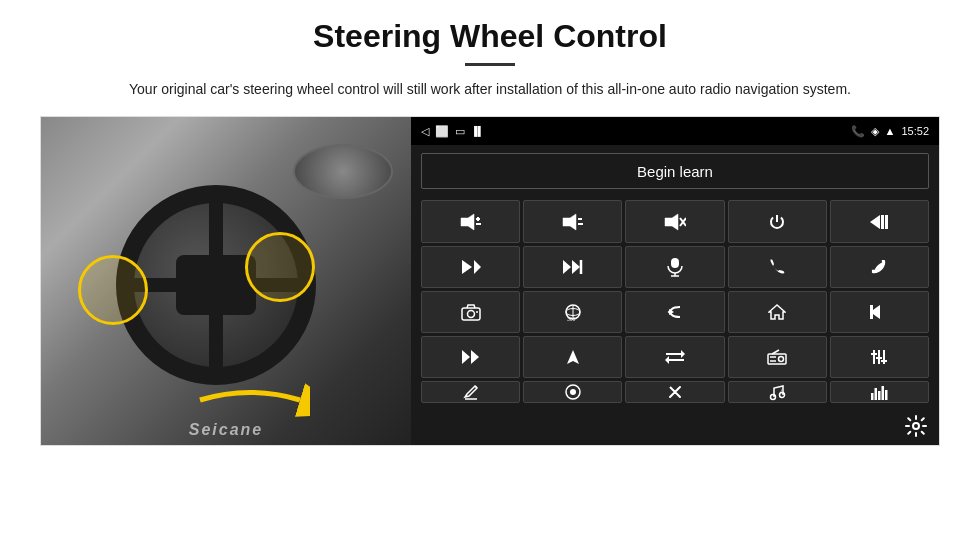  Describe the element at coordinates (478, 131) in the screenshot. I see `sim-icon: ▐▌` at that location.